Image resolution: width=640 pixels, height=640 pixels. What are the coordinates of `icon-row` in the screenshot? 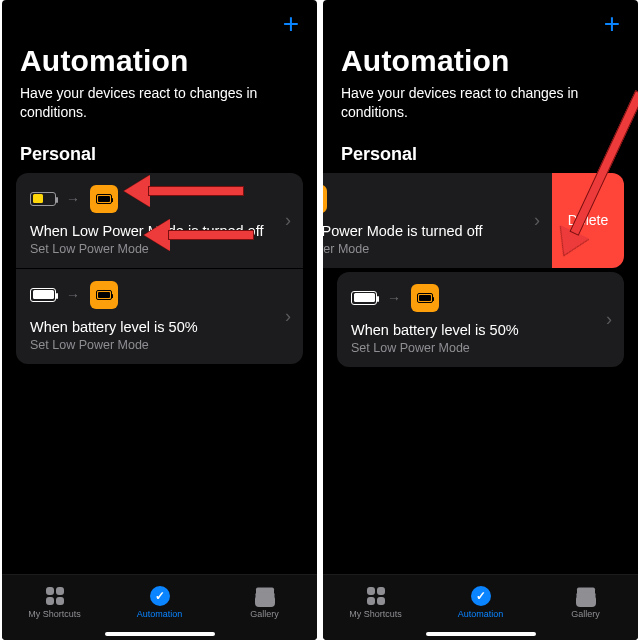 It's located at (430, 199).